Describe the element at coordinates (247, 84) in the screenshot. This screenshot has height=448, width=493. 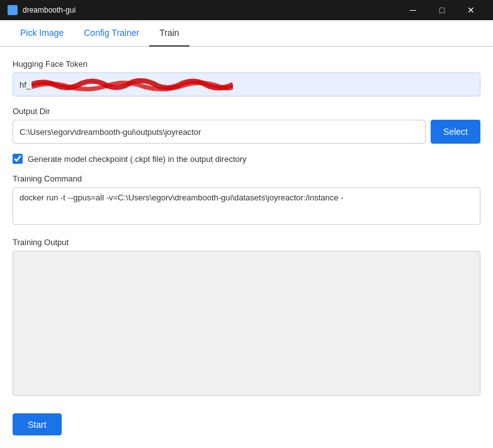
I see `hf-token-input` at that location.